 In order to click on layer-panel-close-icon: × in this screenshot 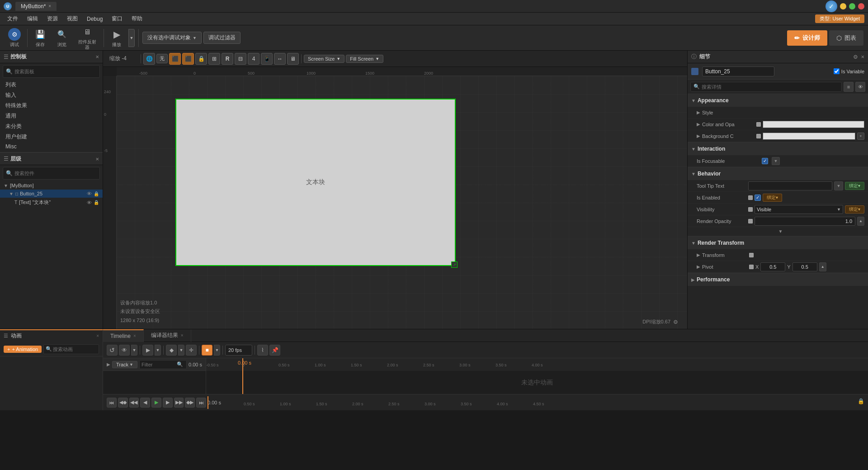, I will do `click(97, 159)`.